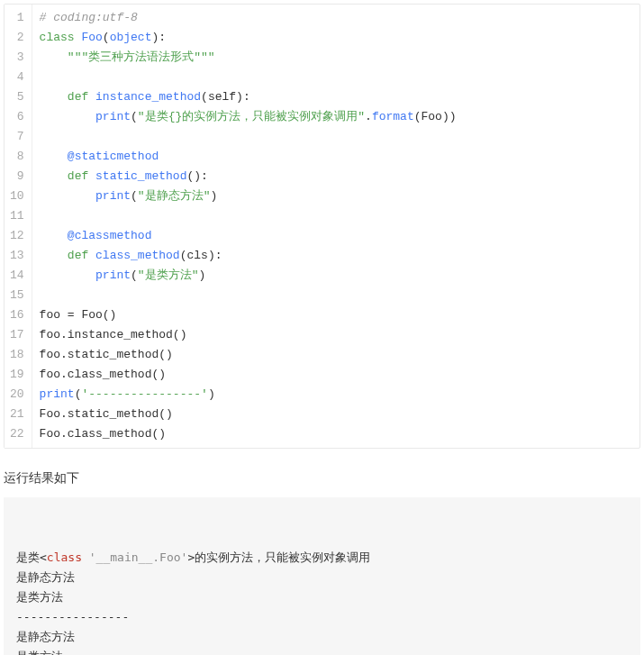 This screenshot has width=644, height=655. What do you see at coordinates (17, 256) in the screenshot?
I see `line-number: 13` at bounding box center [17, 256].